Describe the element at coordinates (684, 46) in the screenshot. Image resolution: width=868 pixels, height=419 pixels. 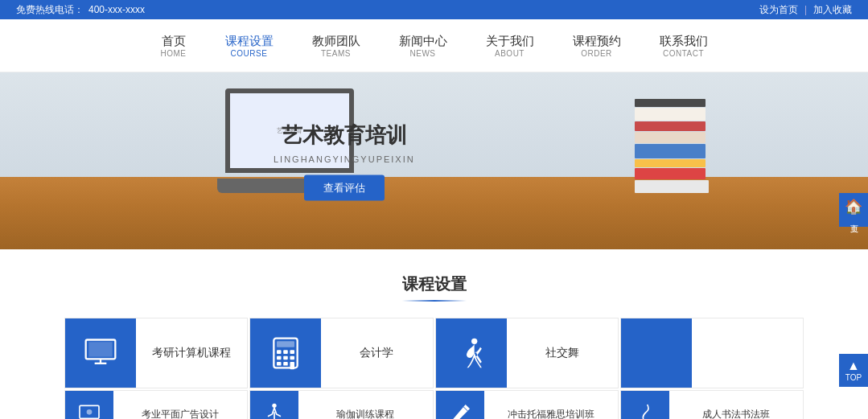
I see `nav-item-contact: 联系我们CONTACT` at that location.